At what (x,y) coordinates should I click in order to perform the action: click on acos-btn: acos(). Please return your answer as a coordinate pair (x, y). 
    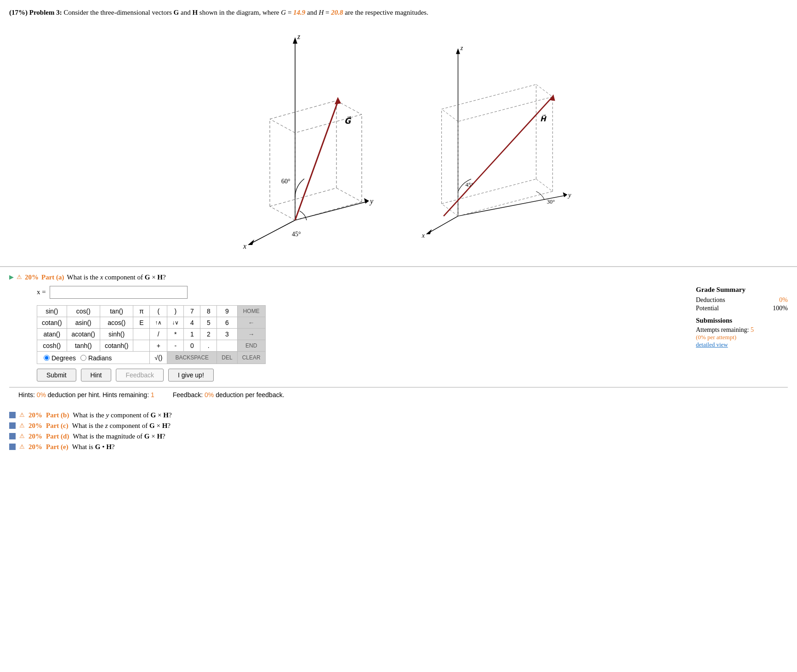
    Looking at the image, I should click on (116, 323).